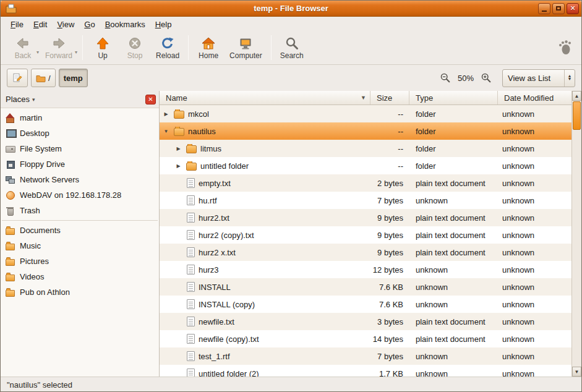 The width and height of the screenshot is (582, 392). What do you see at coordinates (80, 246) in the screenshot?
I see `sidebar-item-music: Music` at bounding box center [80, 246].